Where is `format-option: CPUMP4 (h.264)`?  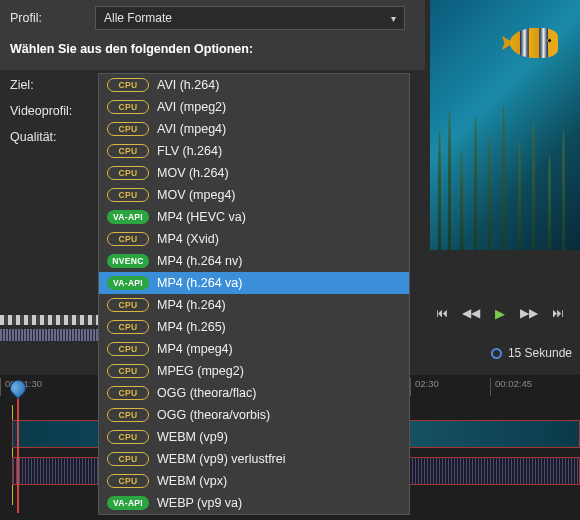 format-option: CPUMP4 (h.264) is located at coordinates (254, 305).